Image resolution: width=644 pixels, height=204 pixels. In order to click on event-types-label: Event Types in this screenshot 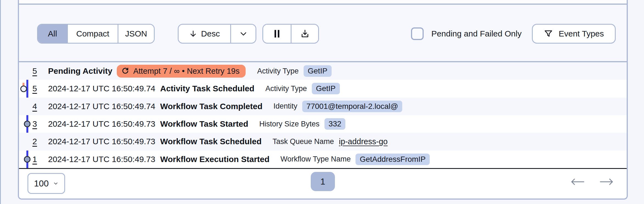, I will do `click(581, 34)`.